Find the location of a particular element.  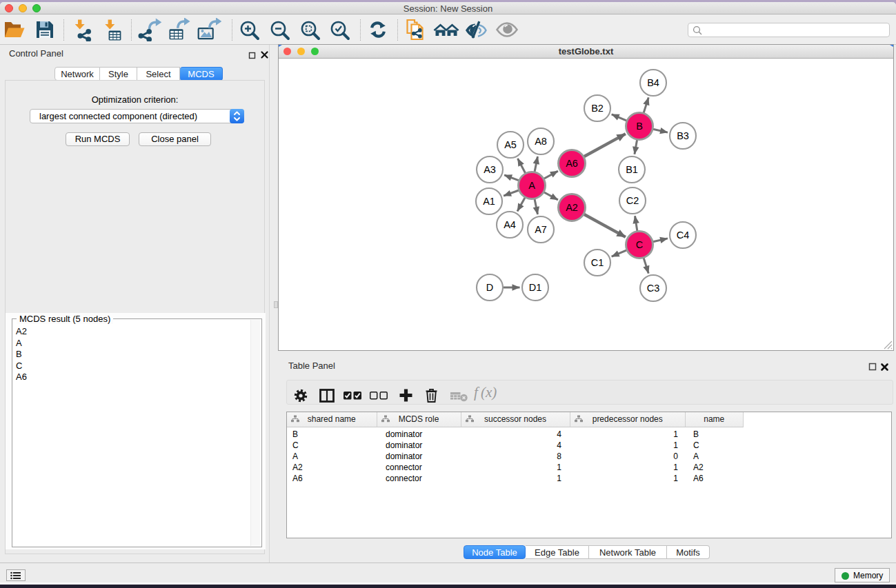

svg-text: D is located at coordinates (490, 287).